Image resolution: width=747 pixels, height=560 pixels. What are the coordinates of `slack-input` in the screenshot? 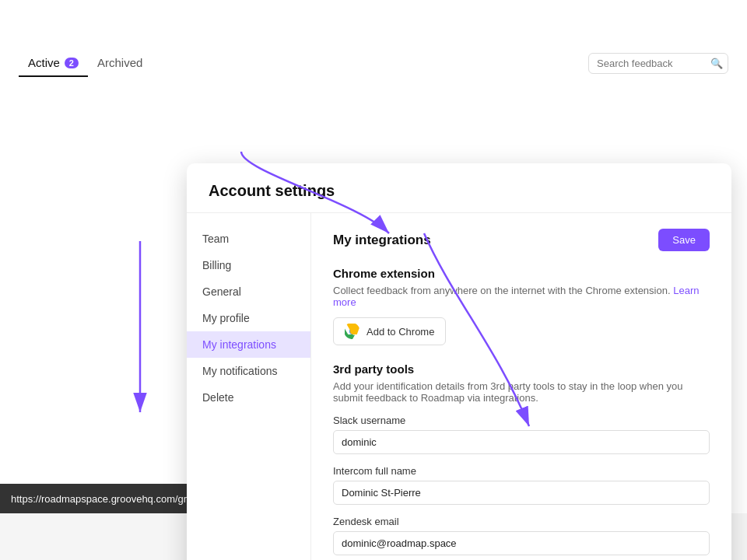 It's located at (521, 442).